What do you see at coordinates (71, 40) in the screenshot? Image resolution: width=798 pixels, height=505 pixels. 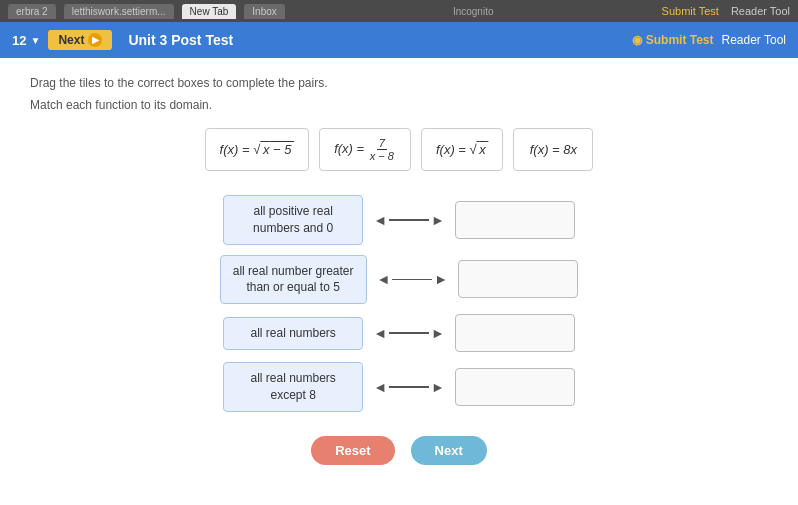 I see `next-nav-label: Next` at bounding box center [71, 40].